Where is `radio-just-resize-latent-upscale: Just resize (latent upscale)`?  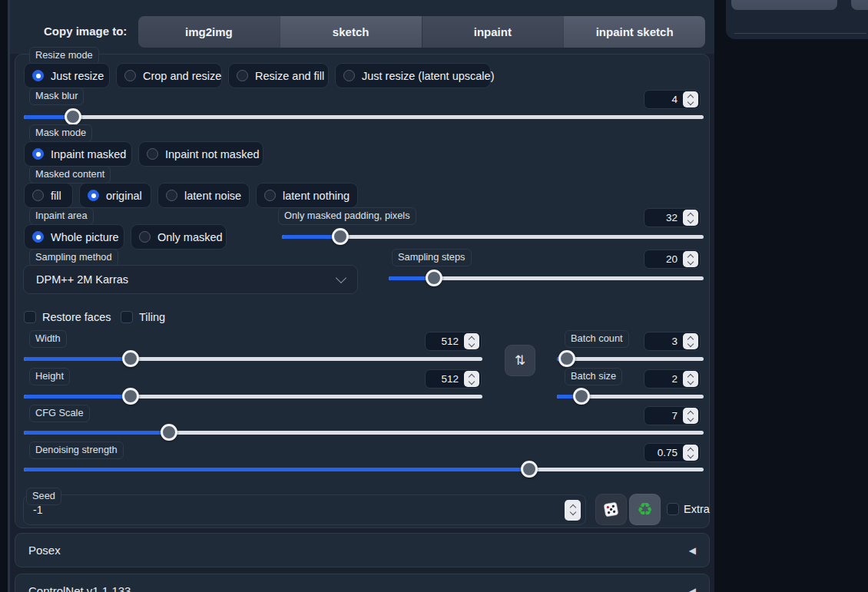 radio-just-resize-latent-upscale: Just resize (latent upscale) is located at coordinates (413, 75).